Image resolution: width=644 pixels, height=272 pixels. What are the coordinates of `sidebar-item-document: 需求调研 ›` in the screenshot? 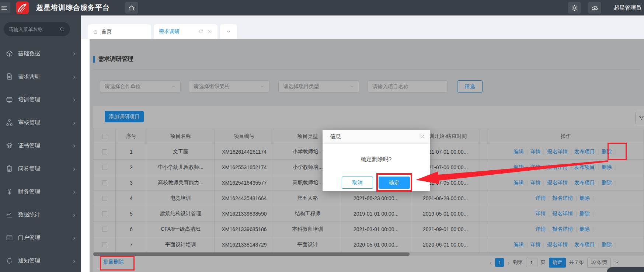 It's located at (41, 77).